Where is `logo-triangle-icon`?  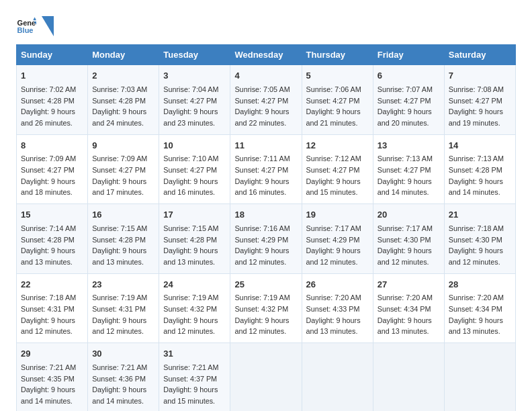
logo-triangle-icon is located at coordinates (48, 26).